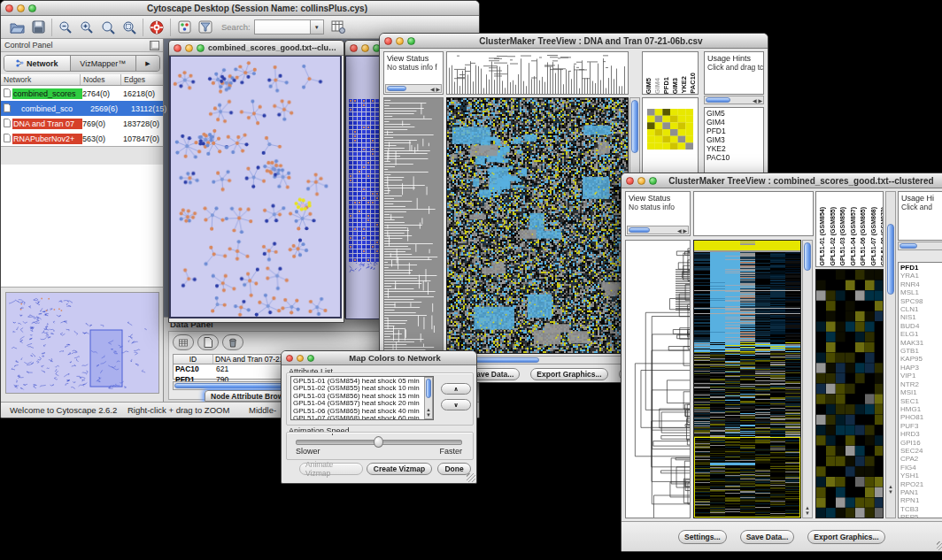  What do you see at coordinates (921, 418) in the screenshot?
I see `gene-label: PHO81` at bounding box center [921, 418].